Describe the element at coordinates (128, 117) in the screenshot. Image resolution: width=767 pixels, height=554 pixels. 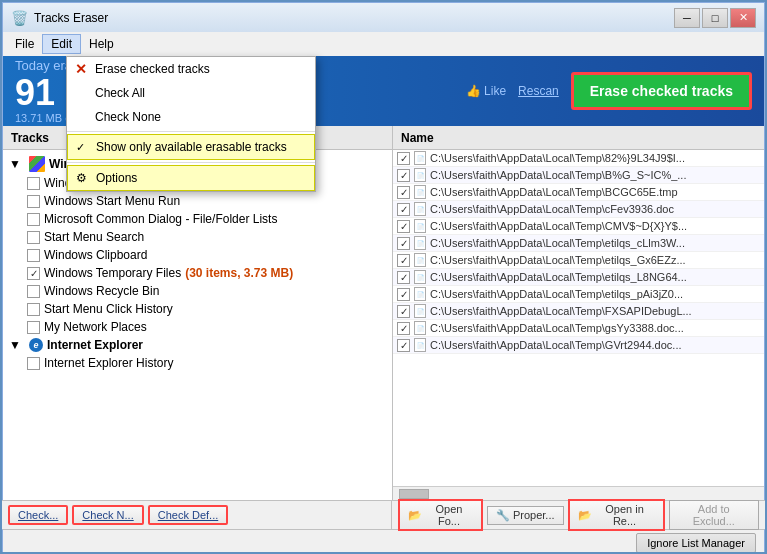
I see `dropdown-item-label: Check None` at that location.